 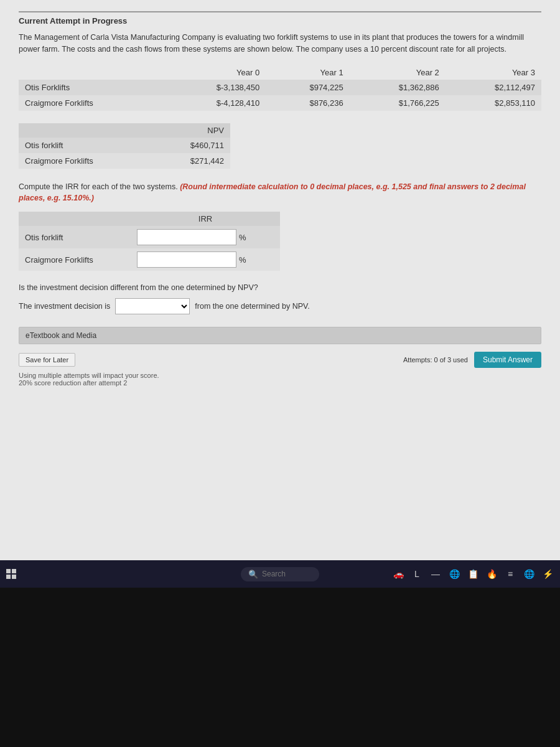 What do you see at coordinates (92, 72) in the screenshot?
I see `cf-header-empty` at bounding box center [92, 72].